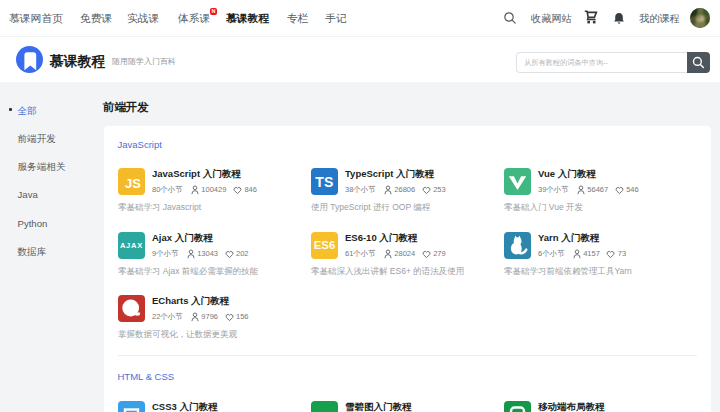 The height and width of the screenshot is (412, 720). What do you see at coordinates (10, 110) in the screenshot?
I see `active-bullet` at bounding box center [10, 110].